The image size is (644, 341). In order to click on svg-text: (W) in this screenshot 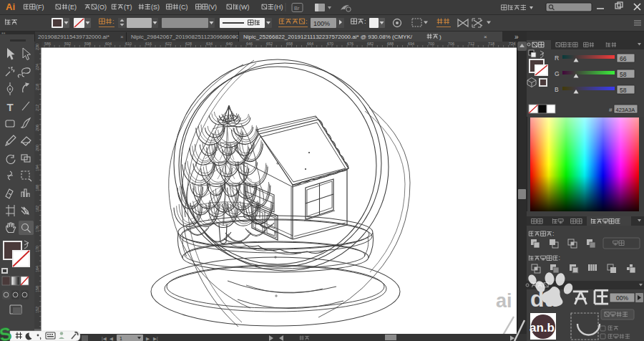, I will do `click(245, 7)`.